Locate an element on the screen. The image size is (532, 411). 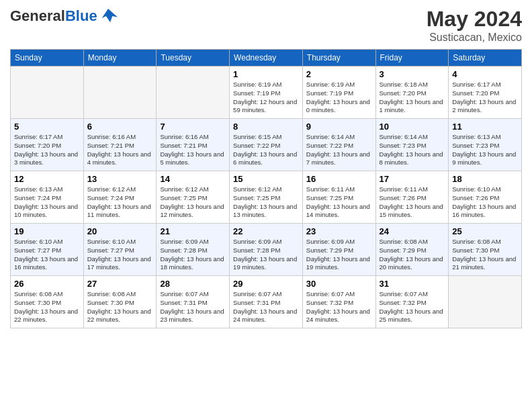
logo-bird-icon is located at coordinates (108, 16).